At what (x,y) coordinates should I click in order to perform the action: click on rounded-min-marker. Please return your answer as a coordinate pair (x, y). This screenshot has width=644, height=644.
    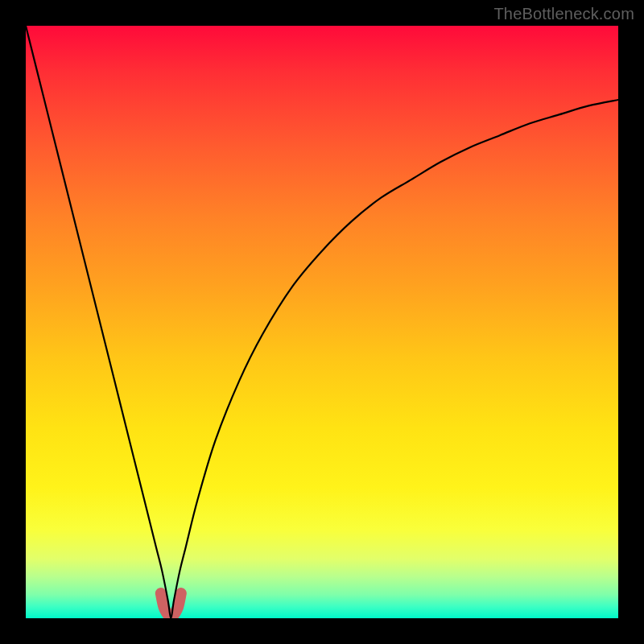
    Looking at the image, I should click on (171, 605).